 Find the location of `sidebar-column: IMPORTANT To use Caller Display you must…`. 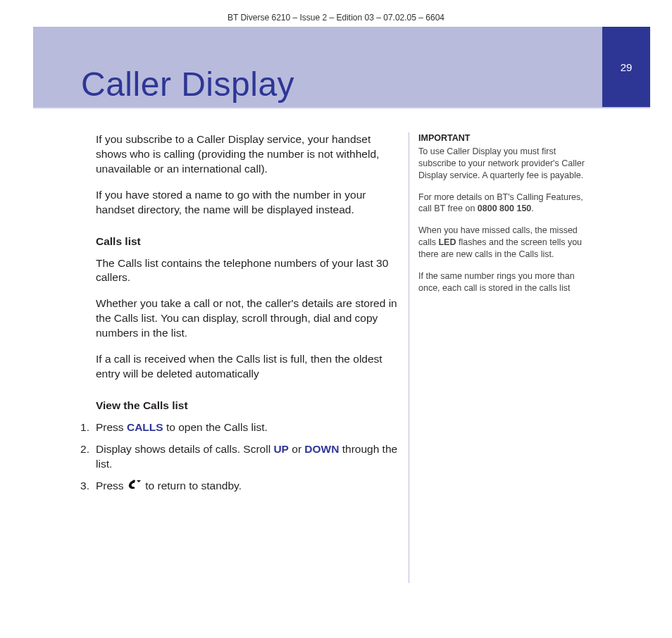

sidebar-column: IMPORTANT To use Caller Display you must… is located at coordinates (506, 218).